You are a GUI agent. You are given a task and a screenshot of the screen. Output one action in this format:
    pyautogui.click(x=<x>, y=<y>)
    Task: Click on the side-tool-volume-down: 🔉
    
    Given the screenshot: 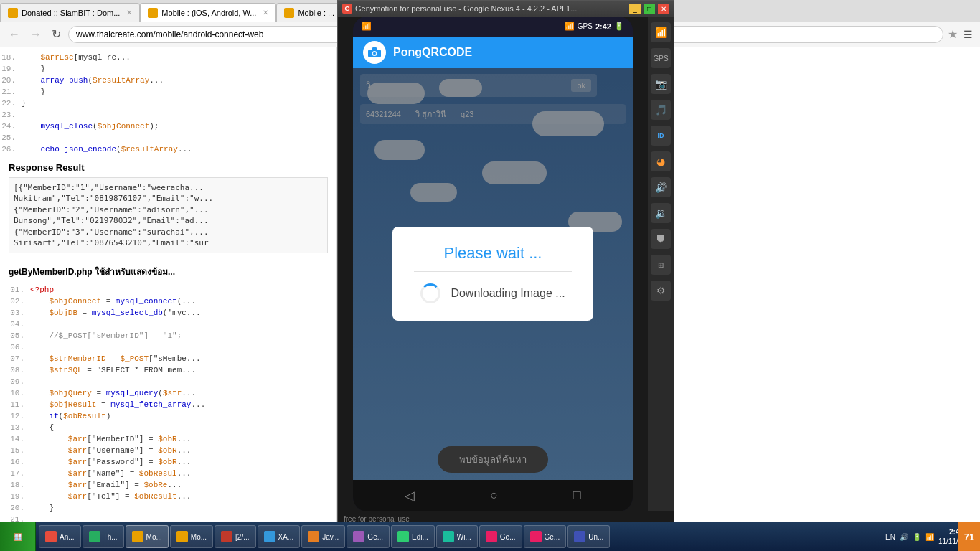 What is the action you would take?
    pyautogui.click(x=661, y=213)
    